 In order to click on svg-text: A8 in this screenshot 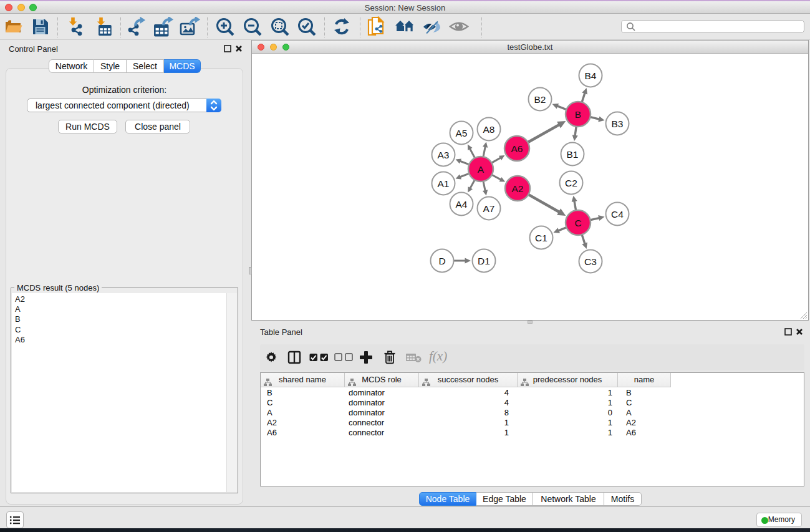, I will do `click(489, 130)`.